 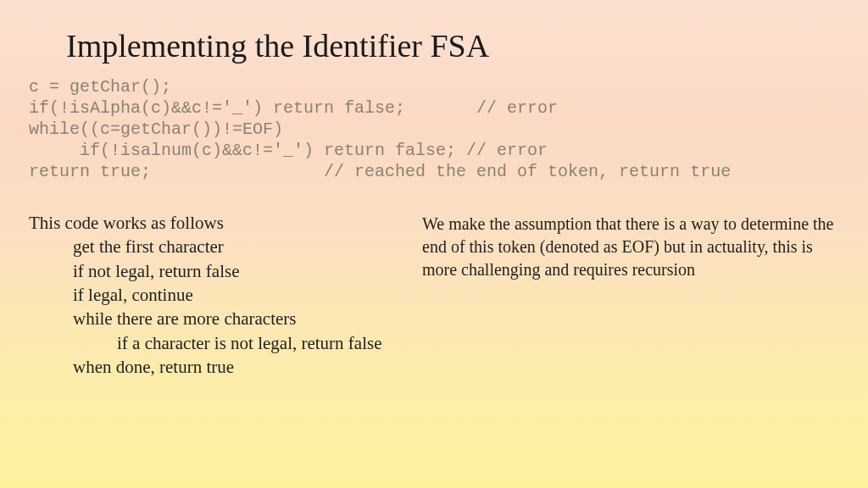 I want to click on left-column-explanation: This code works as follows get the first…, so click(x=215, y=295).